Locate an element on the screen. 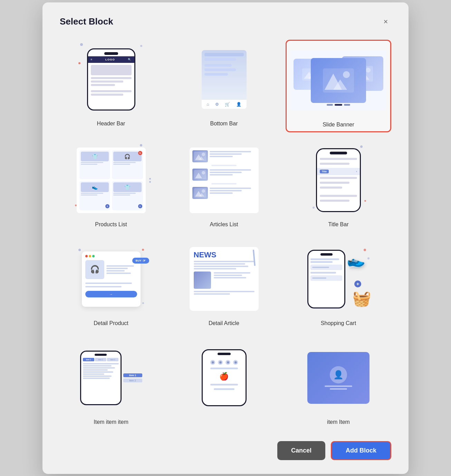 The height and width of the screenshot is (476, 451). title-bar-thumb: Title › is located at coordinates (338, 180).